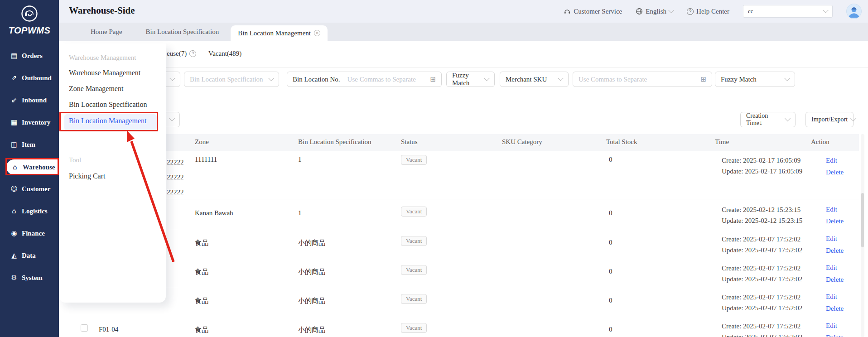 This screenshot has width=868, height=337. I want to click on user-avatar, so click(854, 11).